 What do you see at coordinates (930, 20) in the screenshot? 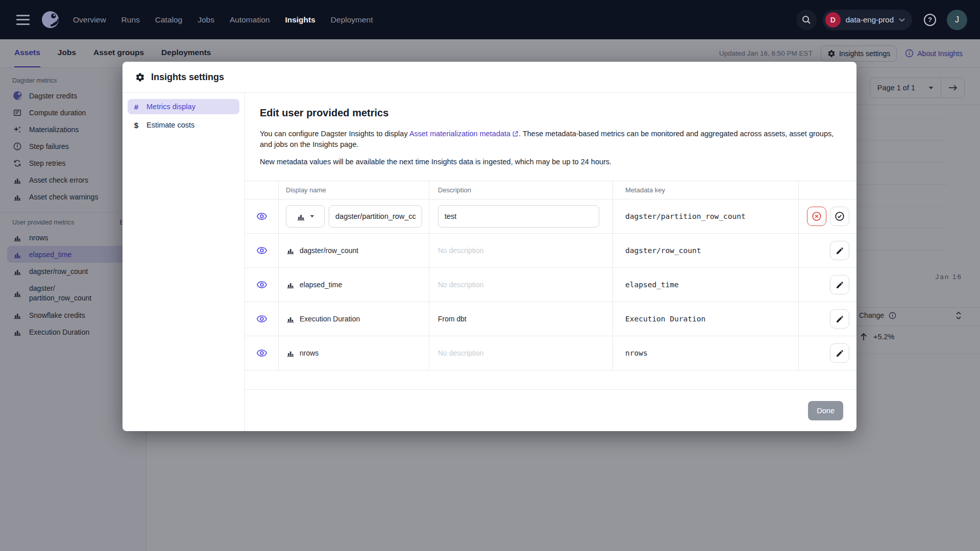
I see `help-icon: ?` at bounding box center [930, 20].